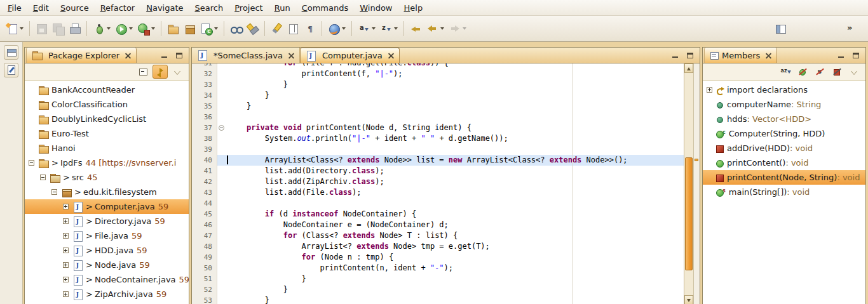  What do you see at coordinates (438, 279) in the screenshot?
I see `code-line-51: 51 }` at bounding box center [438, 279].